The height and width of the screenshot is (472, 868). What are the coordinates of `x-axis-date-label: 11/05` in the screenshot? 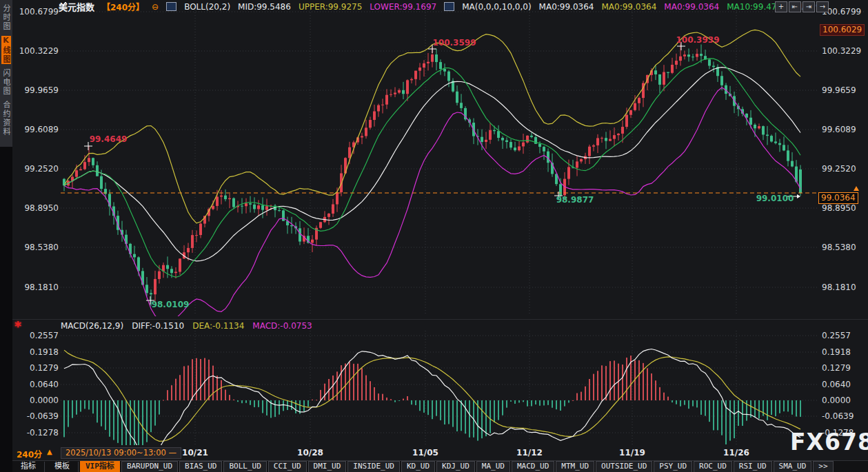 It's located at (425, 453).